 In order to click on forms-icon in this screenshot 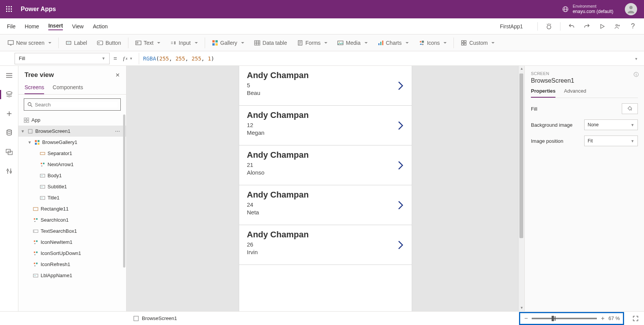, I will do `click(300, 43)`.